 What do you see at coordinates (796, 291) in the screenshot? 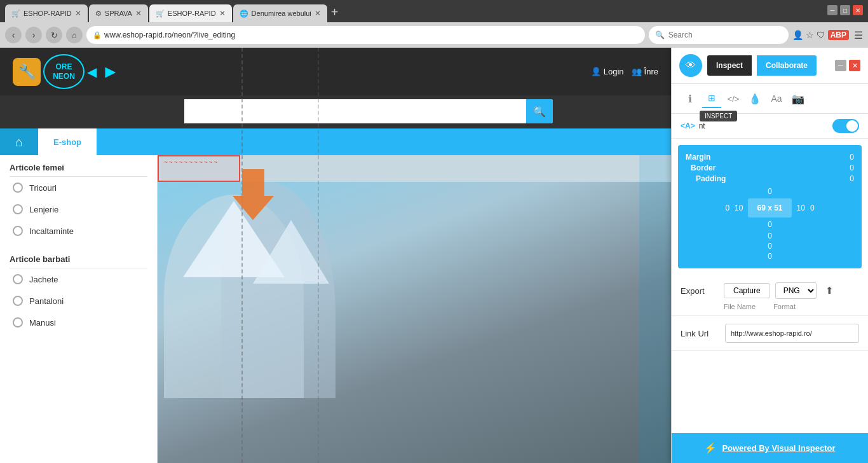
I see `format-select: PNG JPG SVG` at bounding box center [796, 291].